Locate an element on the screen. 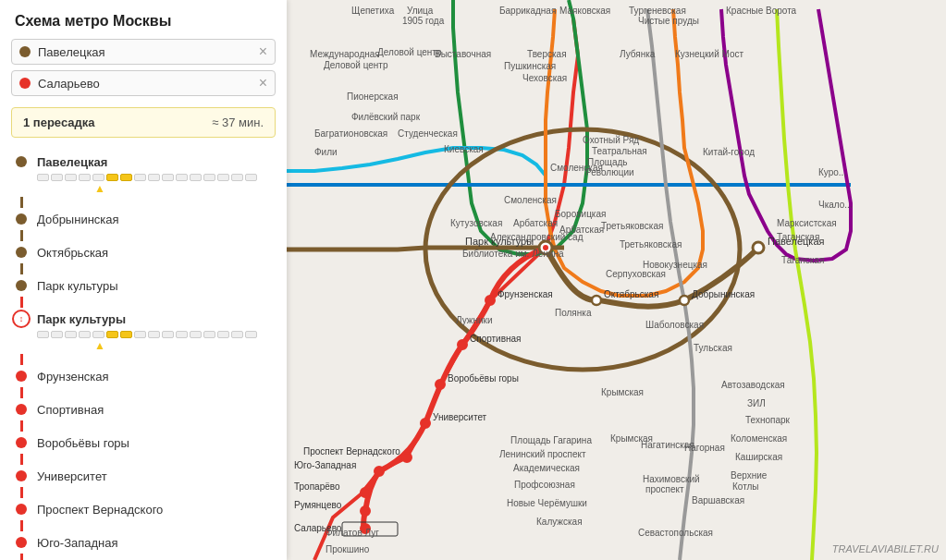  to-input-row: × is located at coordinates (143, 83).